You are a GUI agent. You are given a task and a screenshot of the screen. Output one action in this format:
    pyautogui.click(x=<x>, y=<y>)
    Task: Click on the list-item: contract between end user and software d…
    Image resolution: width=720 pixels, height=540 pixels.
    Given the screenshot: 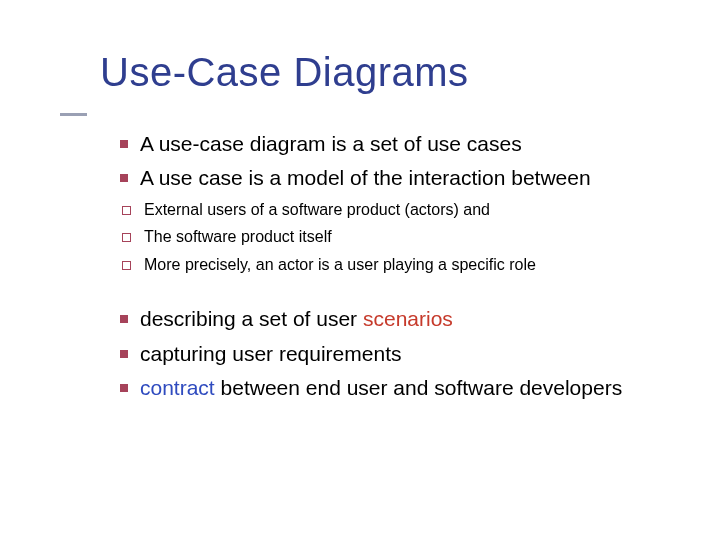 What is the action you would take?
    pyautogui.click(x=405, y=388)
    